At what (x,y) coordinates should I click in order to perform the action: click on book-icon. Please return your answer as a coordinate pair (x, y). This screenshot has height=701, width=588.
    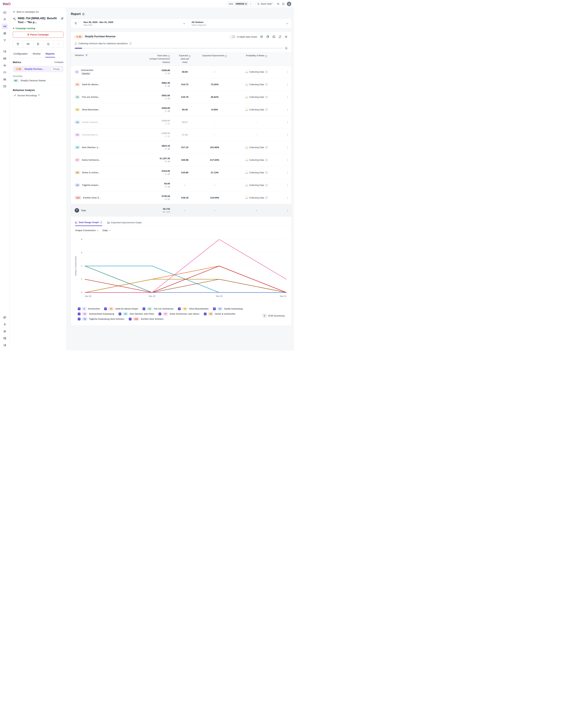
    Looking at the image, I should click on (274, 37).